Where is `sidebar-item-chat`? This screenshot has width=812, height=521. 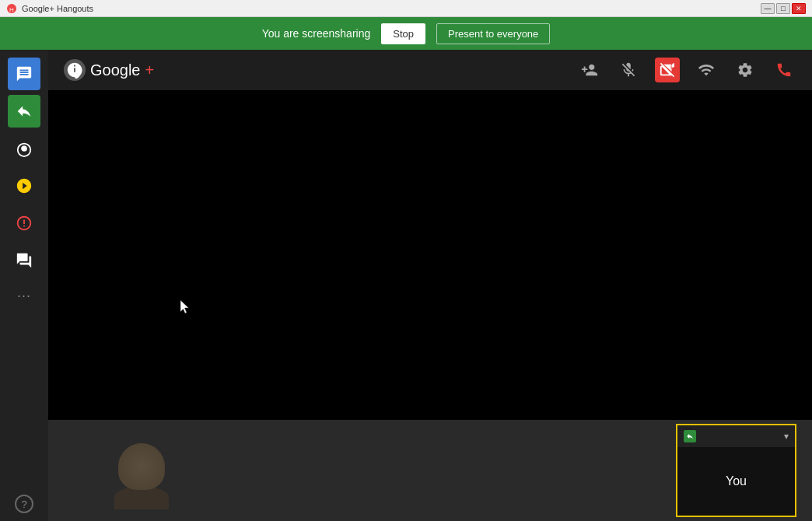
sidebar-item-chat is located at coordinates (24, 74).